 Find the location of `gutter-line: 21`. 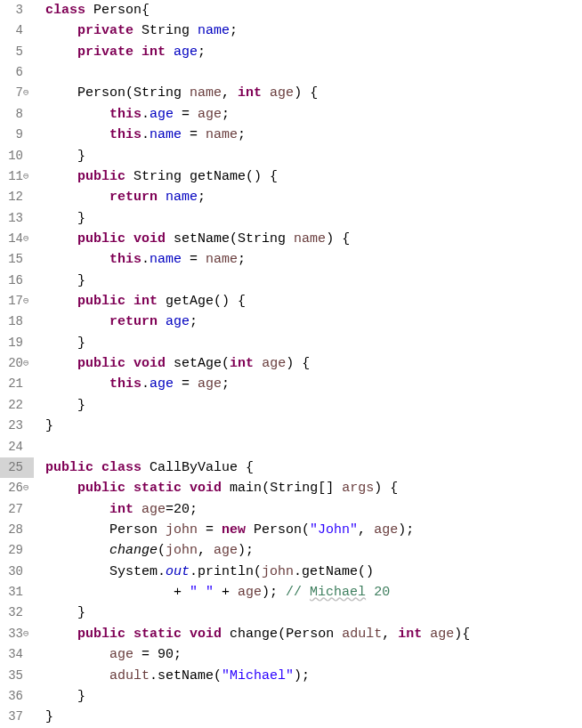

gutter-line: 21 is located at coordinates (17, 384).